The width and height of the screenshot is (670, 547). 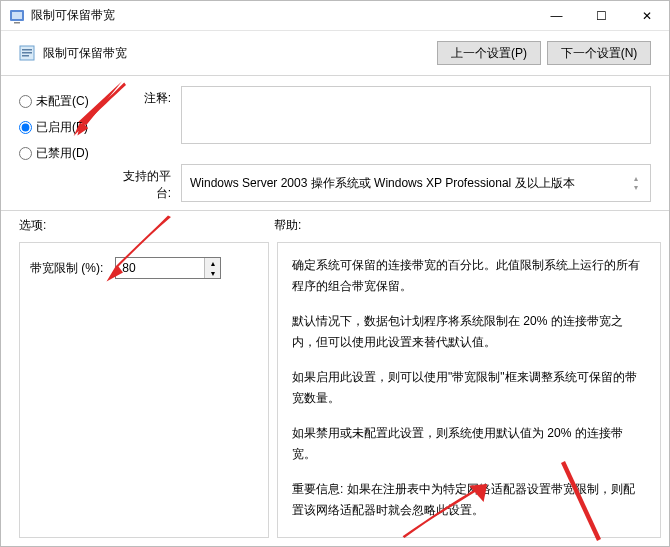 I want to click on radio-not-configured-label: 未配置(C), so click(x=62, y=102).